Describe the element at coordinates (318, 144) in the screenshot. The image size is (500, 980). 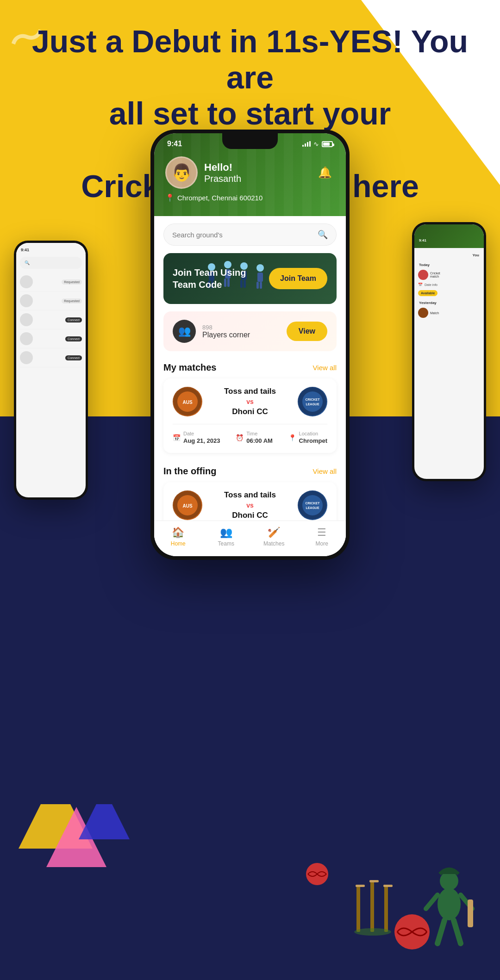
I see `status-icons: ∿` at that location.